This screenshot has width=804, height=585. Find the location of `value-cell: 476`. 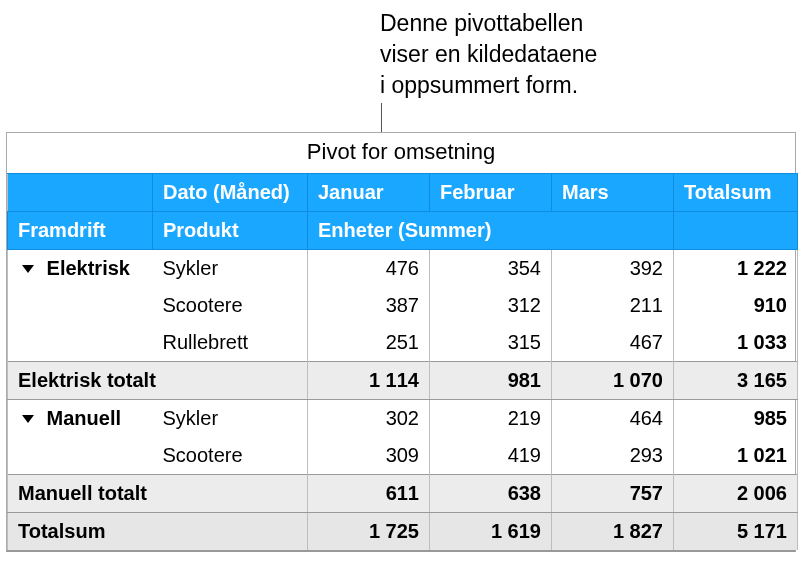

value-cell: 476 is located at coordinates (369, 269).